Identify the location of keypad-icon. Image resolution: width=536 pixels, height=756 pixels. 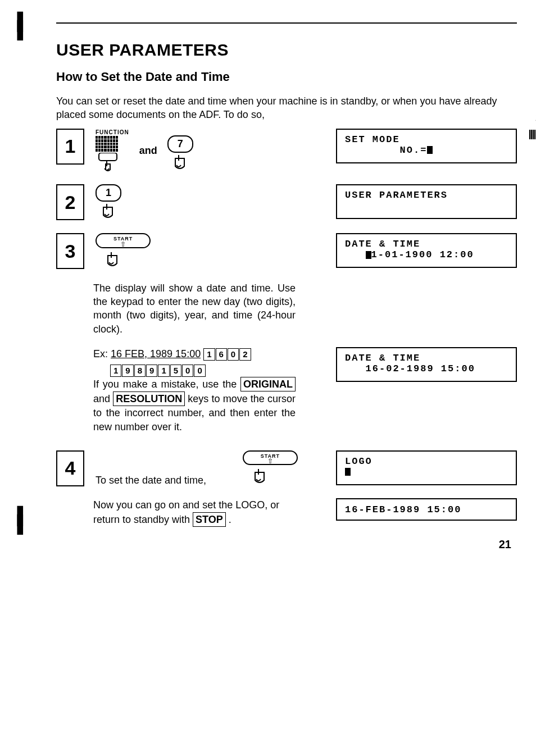
(107, 144).